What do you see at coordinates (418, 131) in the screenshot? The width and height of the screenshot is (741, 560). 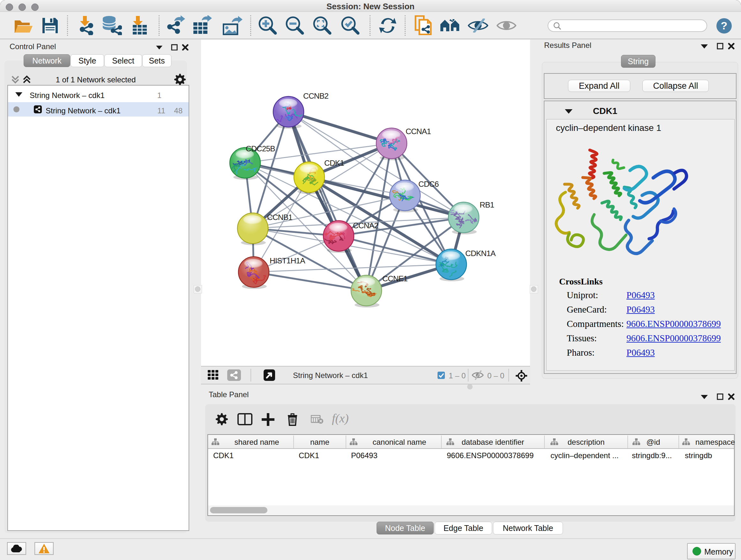 I see `svg-text: CCNA1` at bounding box center [418, 131].